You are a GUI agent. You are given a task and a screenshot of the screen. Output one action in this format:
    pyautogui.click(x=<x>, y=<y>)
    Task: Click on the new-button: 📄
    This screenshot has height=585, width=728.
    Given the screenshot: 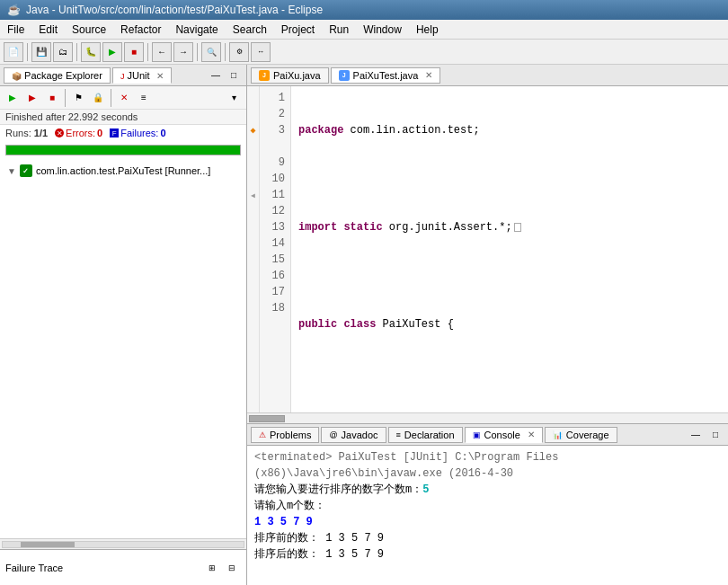 What is the action you would take?
    pyautogui.click(x=13, y=52)
    